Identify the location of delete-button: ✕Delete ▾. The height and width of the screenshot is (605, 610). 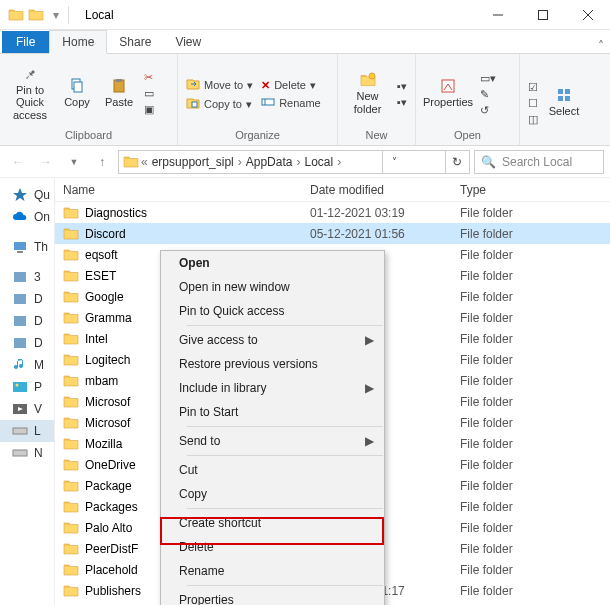
(291, 86).